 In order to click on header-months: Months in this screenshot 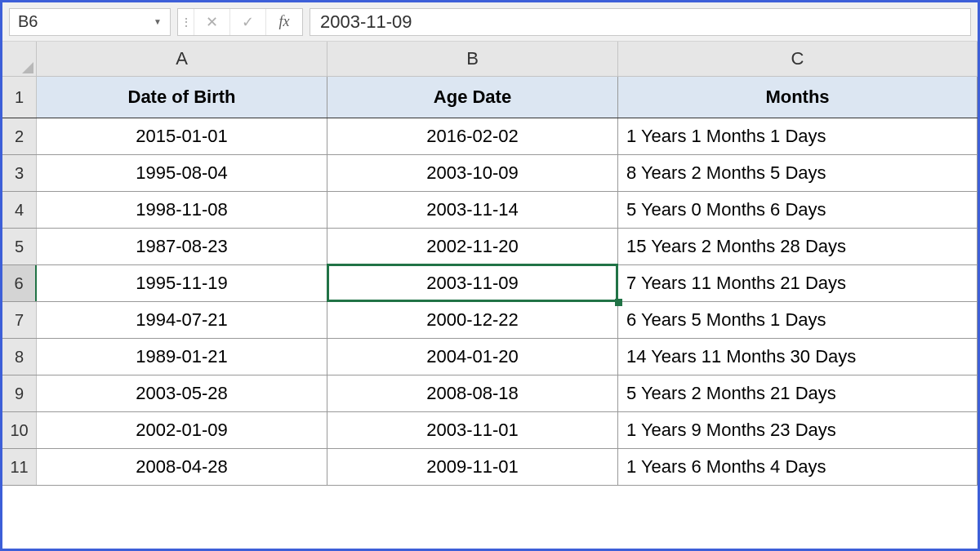, I will do `click(798, 97)`.